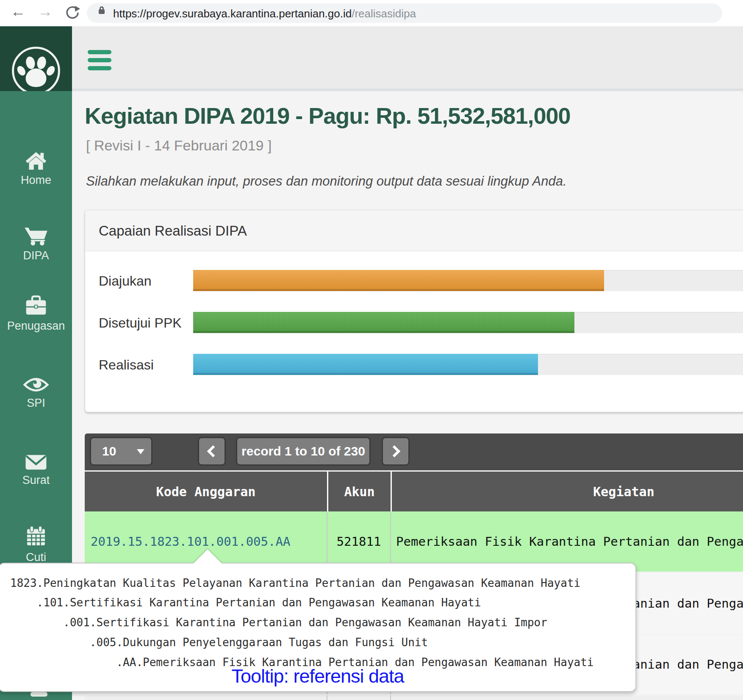 The height and width of the screenshot is (700, 743). Describe the element at coordinates (36, 558) in the screenshot. I see `sidebar-item-label: Cuti` at that location.